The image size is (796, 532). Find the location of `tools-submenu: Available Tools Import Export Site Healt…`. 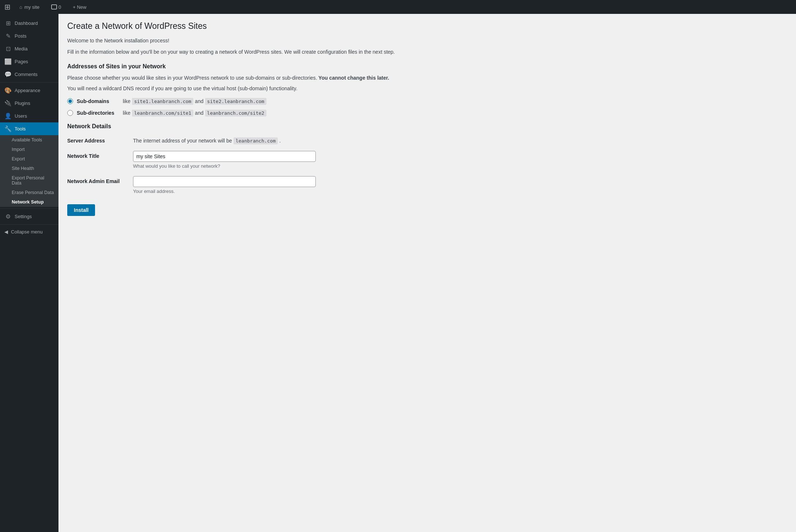

tools-submenu: Available Tools Import Export Site Healt… is located at coordinates (29, 171).